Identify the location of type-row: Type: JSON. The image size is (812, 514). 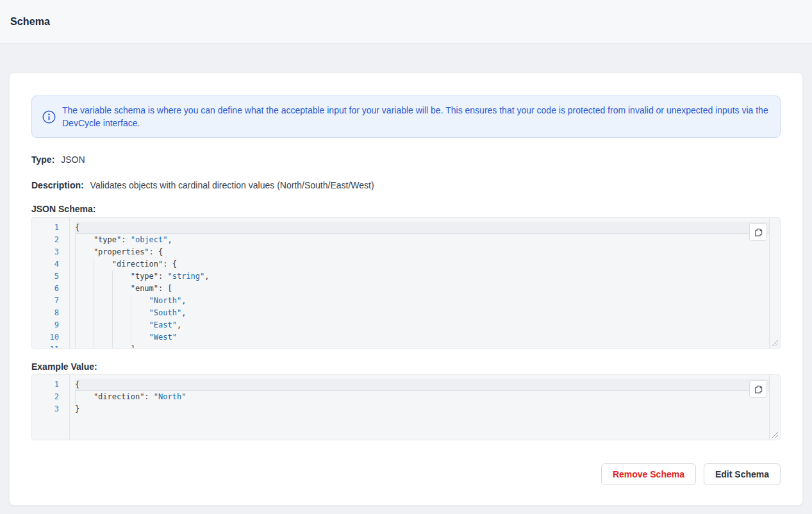
(406, 160).